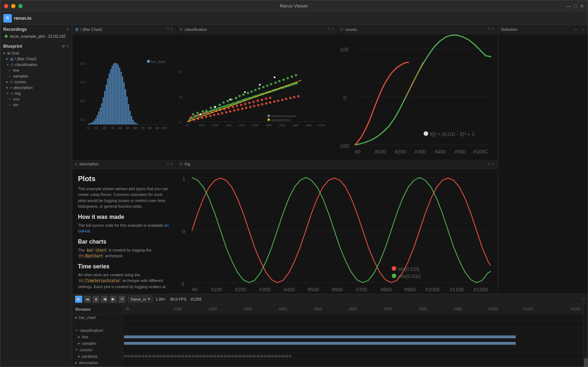 This screenshot has width=588, height=367. What do you see at coordinates (582, 6) in the screenshot?
I see `window-close-icon: ✕` at bounding box center [582, 6].